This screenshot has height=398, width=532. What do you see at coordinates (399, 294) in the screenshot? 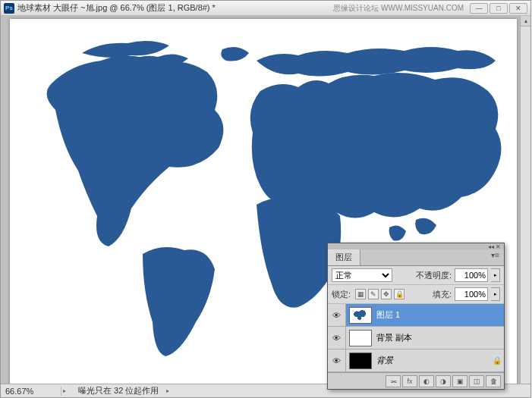
I see `lock-all-icon: 🔒` at bounding box center [399, 294].